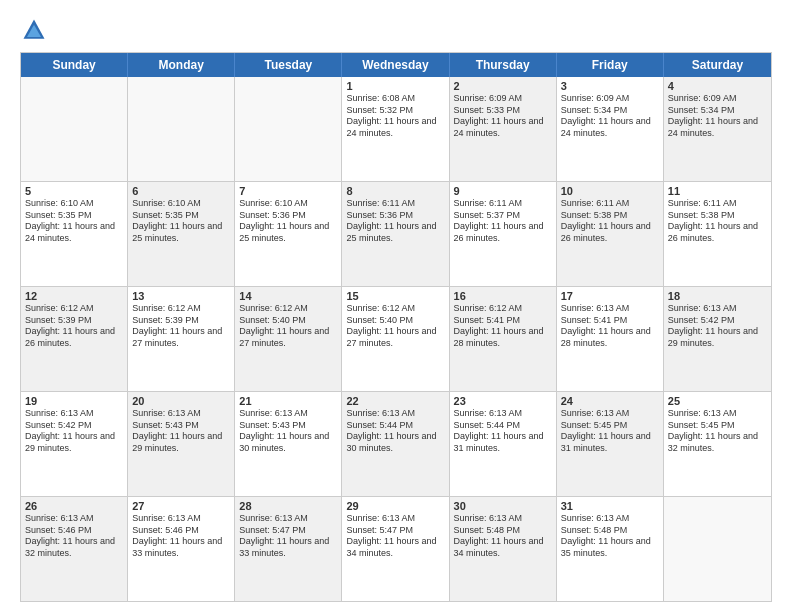 The image size is (792, 612). What do you see at coordinates (396, 30) in the screenshot?
I see `header` at bounding box center [396, 30].